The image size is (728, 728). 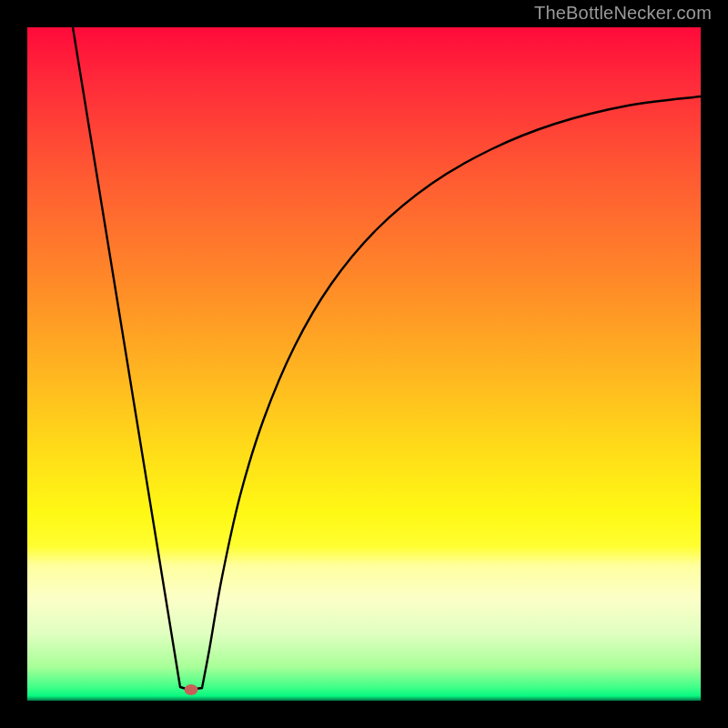 What do you see at coordinates (191, 690) in the screenshot?
I see `min-marker-dot` at bounding box center [191, 690].